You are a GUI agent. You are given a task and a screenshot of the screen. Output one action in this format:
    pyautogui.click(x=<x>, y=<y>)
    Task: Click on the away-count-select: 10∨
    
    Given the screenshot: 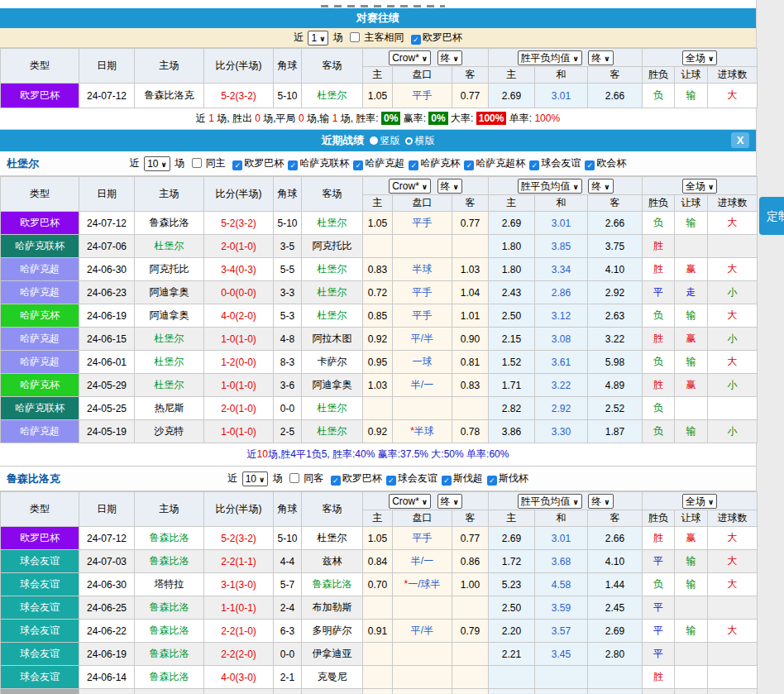 What is the action you would take?
    pyautogui.click(x=256, y=479)
    